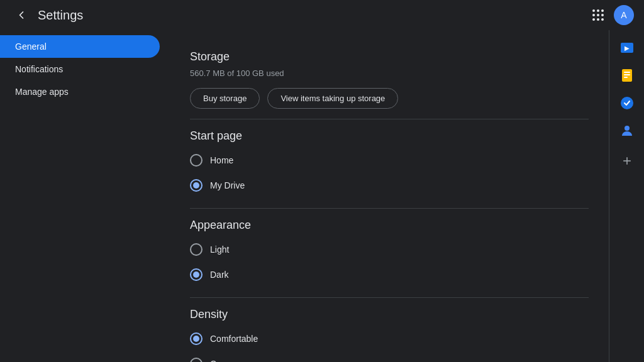 Image resolution: width=644 pixels, height=362 pixels. Describe the element at coordinates (389, 98) in the screenshot. I see `storage-buttons: Buy storage View items taking up storage` at that location.